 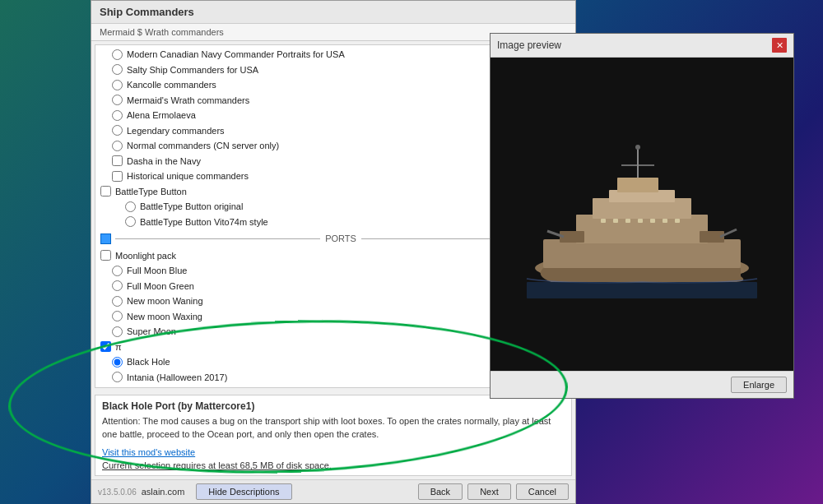 I want to click on close-button: ✕, so click(x=779, y=45).